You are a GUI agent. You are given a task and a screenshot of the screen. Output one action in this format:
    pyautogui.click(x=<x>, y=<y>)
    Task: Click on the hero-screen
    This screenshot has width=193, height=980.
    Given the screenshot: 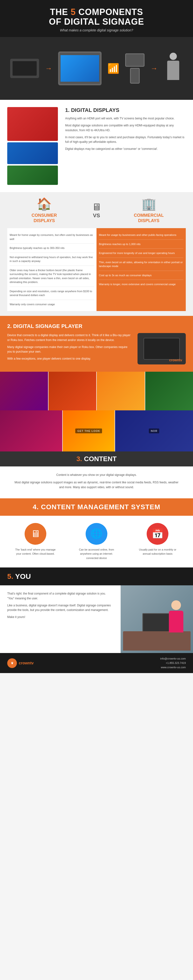 What is the action you would take?
    pyautogui.click(x=80, y=68)
    